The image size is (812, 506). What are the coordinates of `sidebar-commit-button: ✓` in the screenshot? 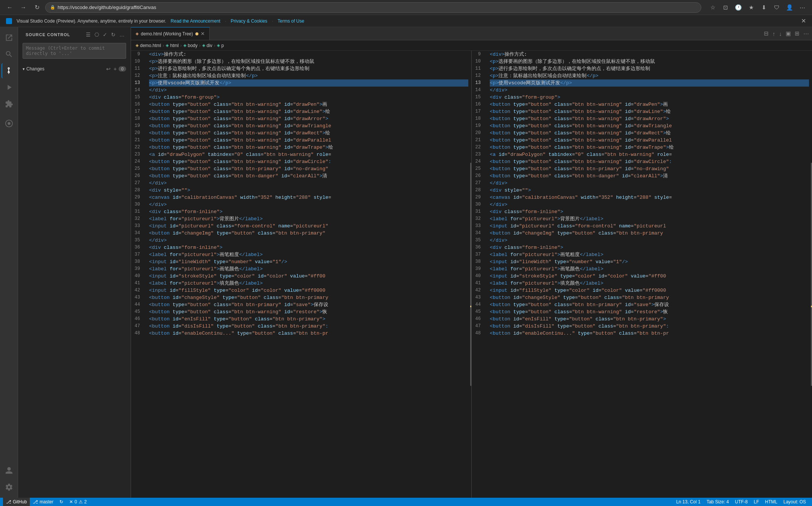 It's located at (105, 35).